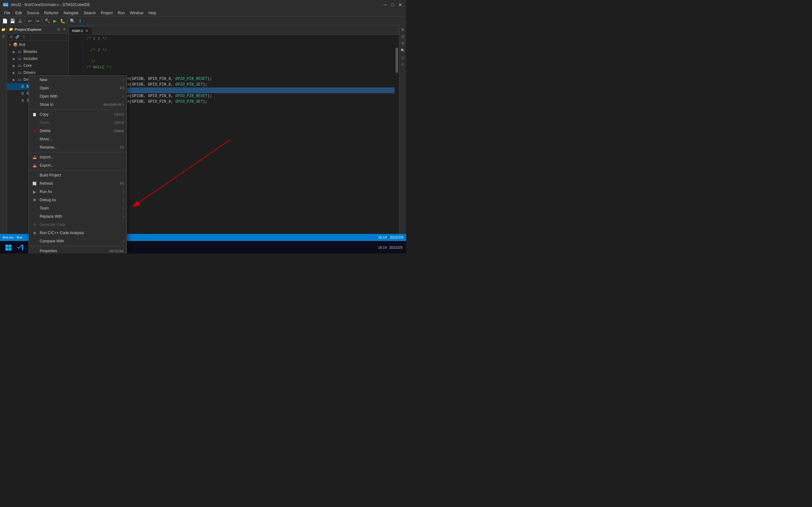 The height and width of the screenshot is (507, 812). Describe the element at coordinates (30, 21) in the screenshot. I see `tb-undo: ↩` at that location.